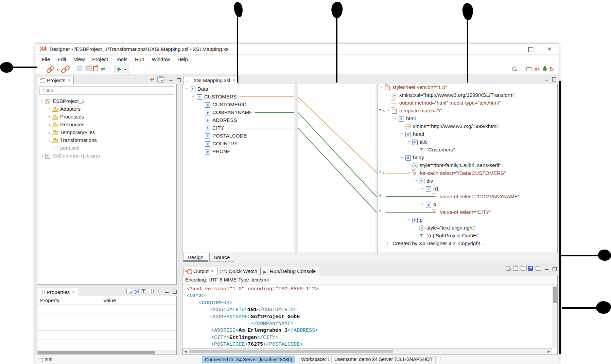 The image size is (611, 364). What do you see at coordinates (46, 59) in the screenshot?
I see `menu-item: File` at bounding box center [46, 59].